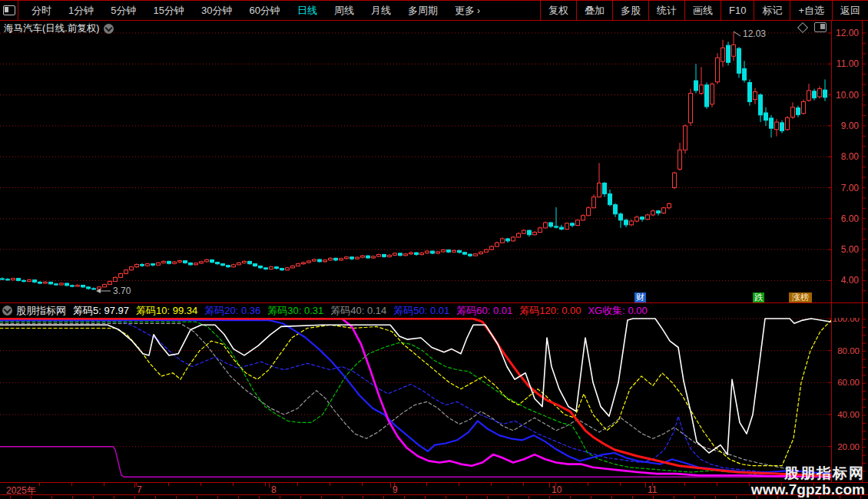 Image resolution: width=868 pixels, height=499 pixels. What do you see at coordinates (101, 310) in the screenshot?
I see `indicator-value-筹码5: 筹码5: 97.97` at bounding box center [101, 310].